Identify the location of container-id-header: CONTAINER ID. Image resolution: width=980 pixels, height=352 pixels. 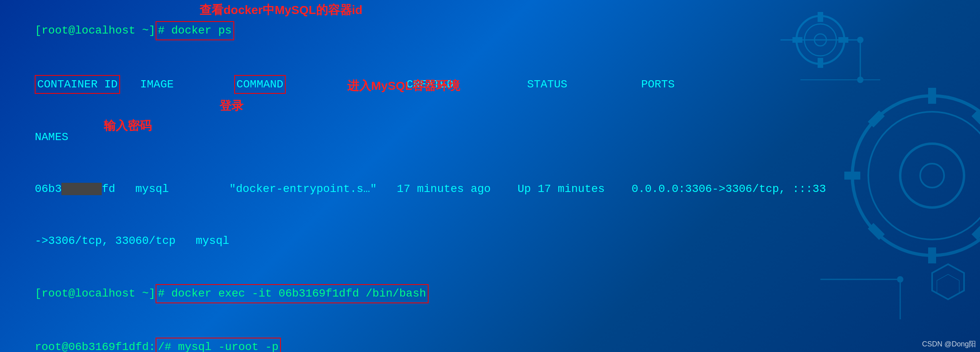
(77, 85).